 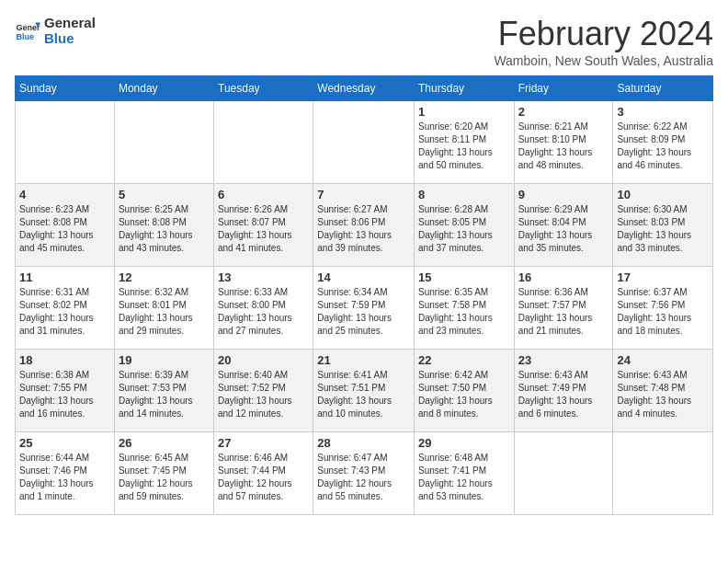 What do you see at coordinates (663, 112) in the screenshot?
I see `day-number: 3` at bounding box center [663, 112].